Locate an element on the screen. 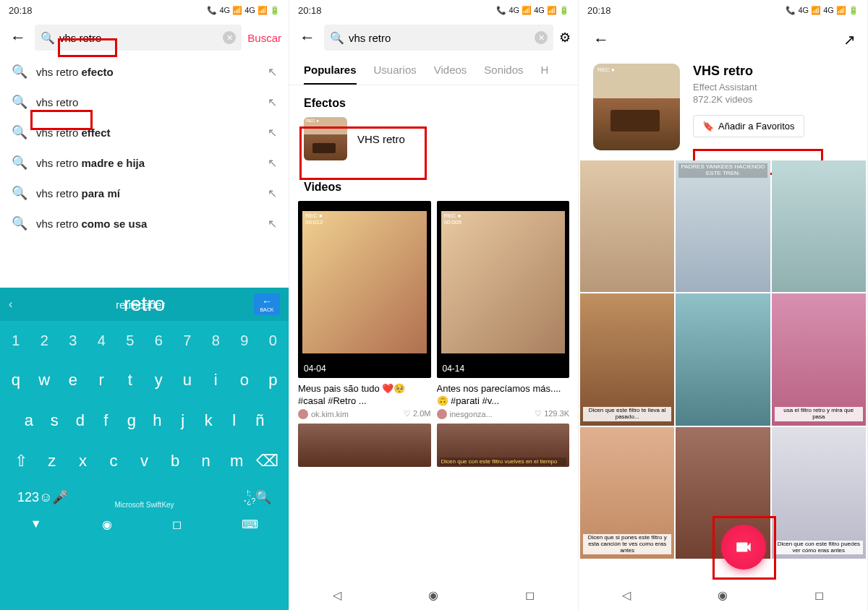  key-a: a is located at coordinates (29, 421).